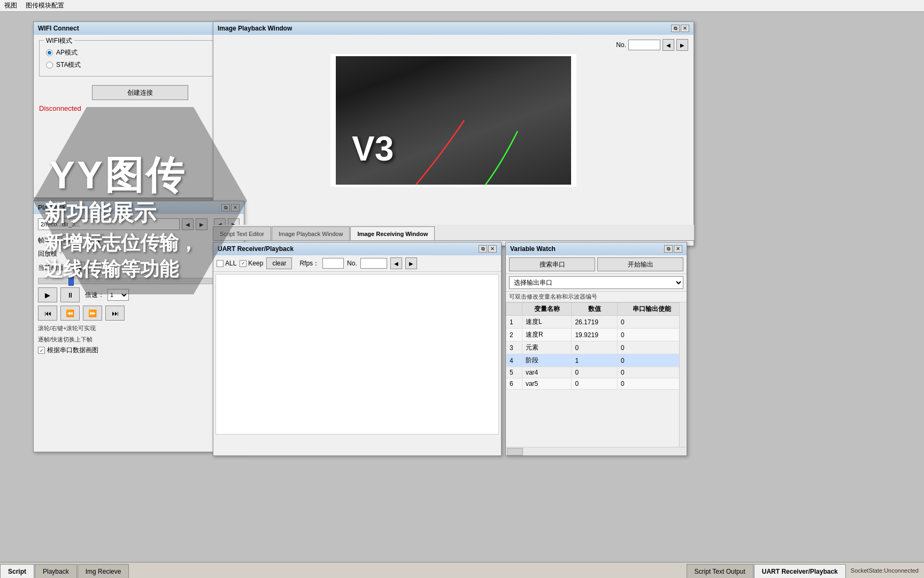 The height and width of the screenshot is (578, 924). Describe the element at coordinates (597, 335) in the screenshot. I see `table-row: 2 速度R 19.9219 0` at that location.